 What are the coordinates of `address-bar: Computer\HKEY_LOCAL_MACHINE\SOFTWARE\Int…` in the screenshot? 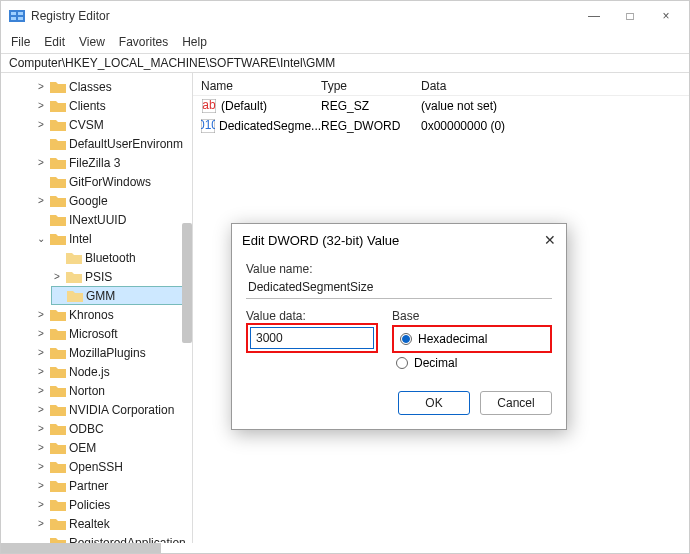 It's located at (345, 63).